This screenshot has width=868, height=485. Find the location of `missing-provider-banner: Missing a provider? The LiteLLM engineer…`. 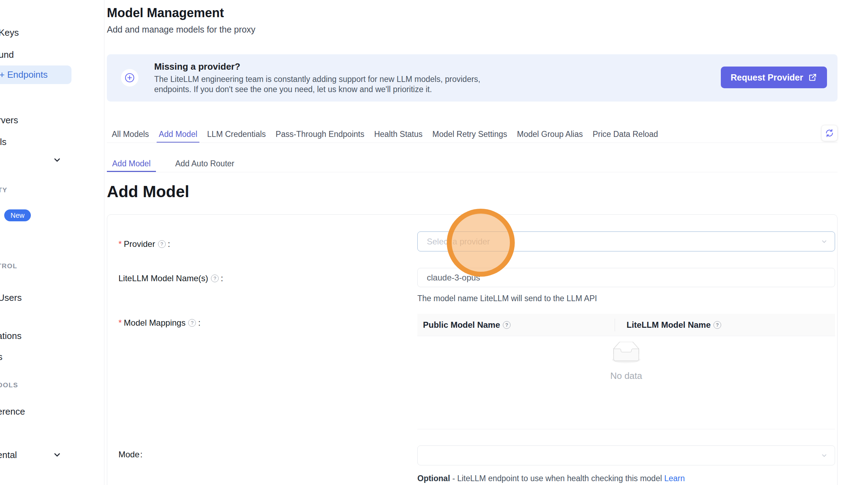

missing-provider-banner: Missing a provider? The LiteLLM engineer… is located at coordinates (472, 78).